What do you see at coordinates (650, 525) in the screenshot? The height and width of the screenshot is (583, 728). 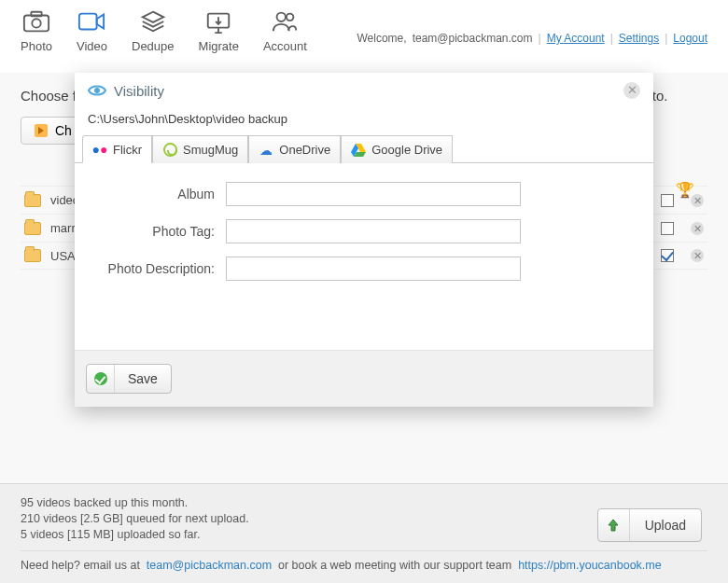 I see `upload-button: Upload` at bounding box center [650, 525].